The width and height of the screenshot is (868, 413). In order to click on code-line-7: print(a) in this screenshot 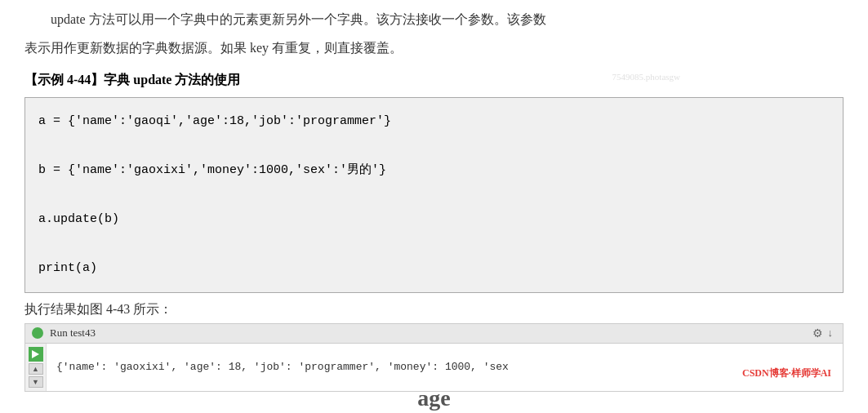, I will do `click(434, 269)`.